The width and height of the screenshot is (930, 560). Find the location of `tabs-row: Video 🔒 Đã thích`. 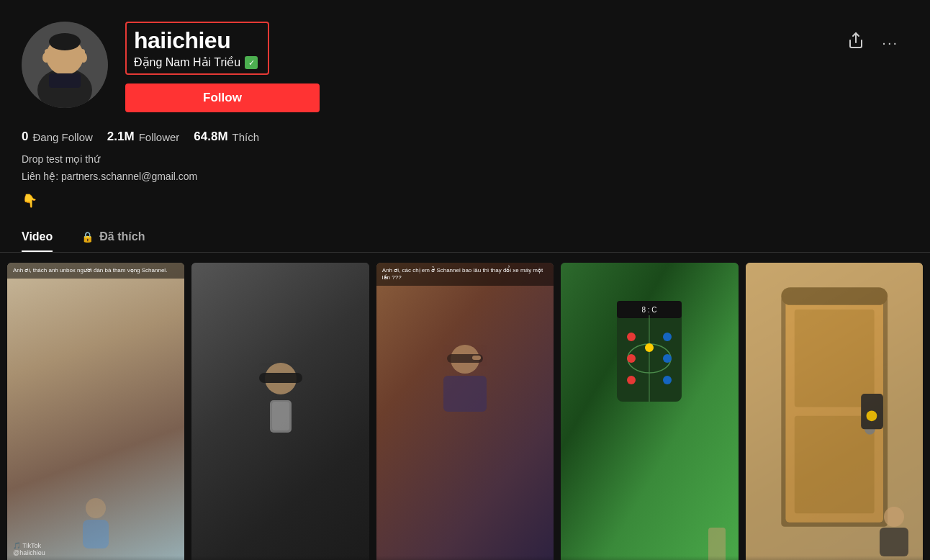

tabs-row: Video 🔒 Đã thích is located at coordinates (465, 238).